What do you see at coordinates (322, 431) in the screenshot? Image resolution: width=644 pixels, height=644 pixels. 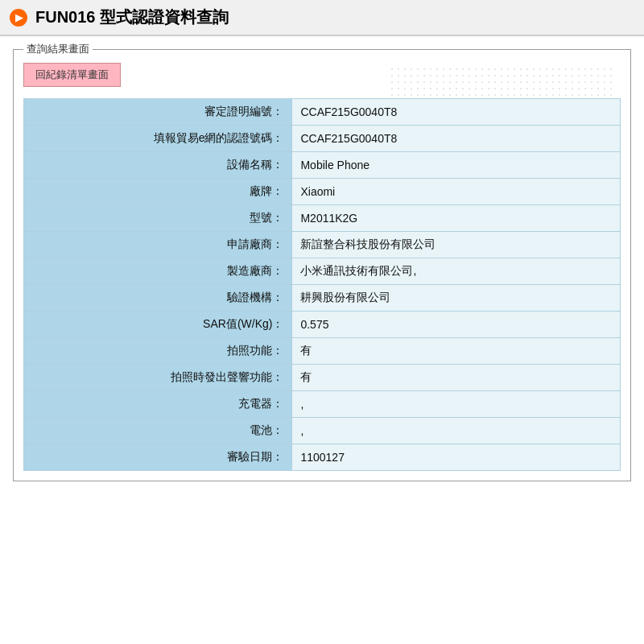 I see `table-row: 電池：,` at bounding box center [322, 431].